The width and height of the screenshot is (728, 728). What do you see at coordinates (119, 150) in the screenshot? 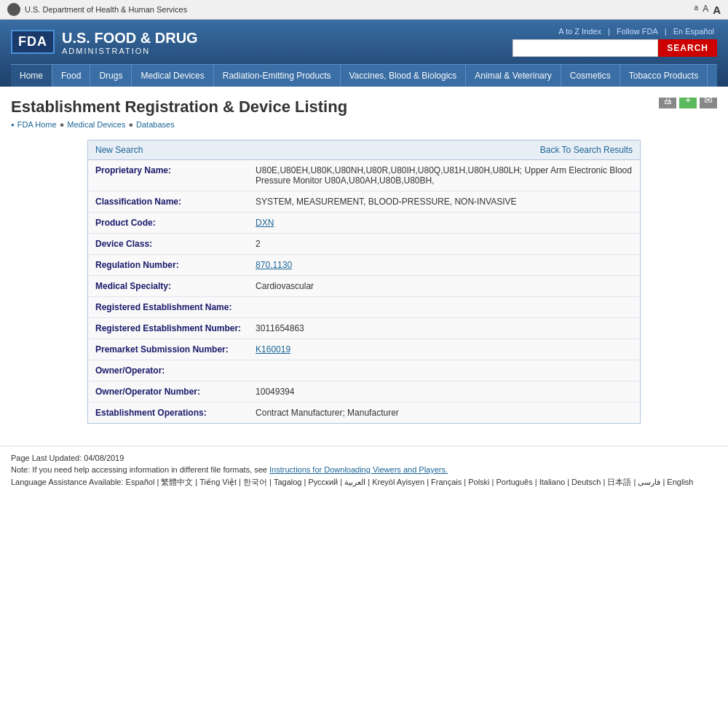
I see `new-search-link: New Search` at bounding box center [119, 150].